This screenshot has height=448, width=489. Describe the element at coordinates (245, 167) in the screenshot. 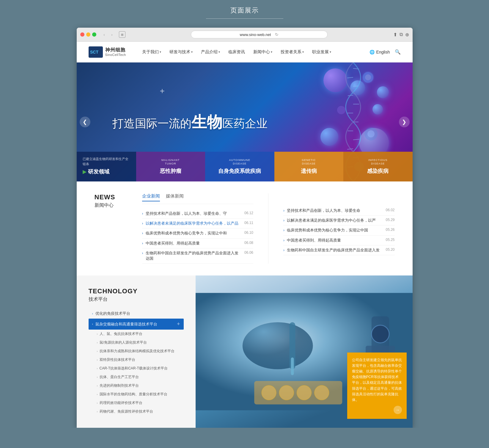

I see `research-domains: 已建立涵盖生物药研发和生产全链条 ▶ 研发领域 MALIGNANTTUMOR 恶…` at that location.